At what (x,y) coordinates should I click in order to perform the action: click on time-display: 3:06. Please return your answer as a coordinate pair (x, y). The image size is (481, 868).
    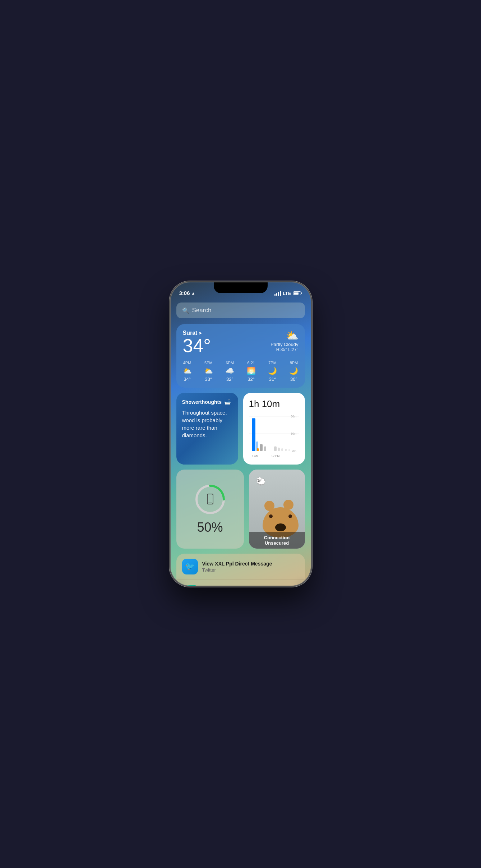
    Looking at the image, I should click on (185, 293).